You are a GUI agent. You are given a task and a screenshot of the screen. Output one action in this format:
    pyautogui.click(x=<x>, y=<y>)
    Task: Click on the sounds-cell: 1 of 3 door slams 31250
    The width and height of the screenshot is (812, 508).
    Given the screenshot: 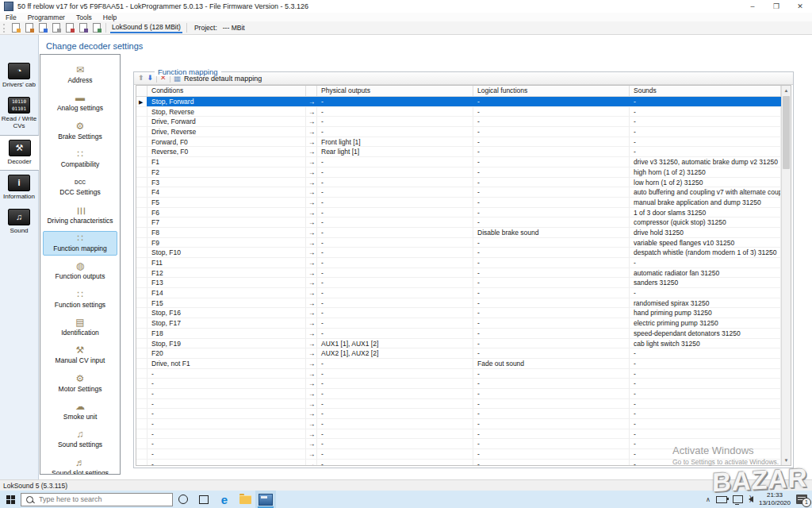 What is the action you would take?
    pyautogui.click(x=706, y=213)
    